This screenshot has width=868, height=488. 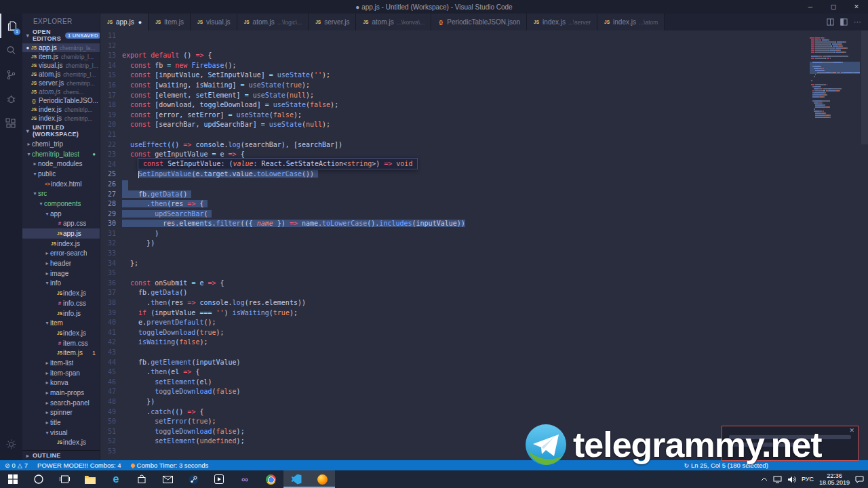 I want to click on tree-item-app.css: #app.css, so click(x=61, y=224).